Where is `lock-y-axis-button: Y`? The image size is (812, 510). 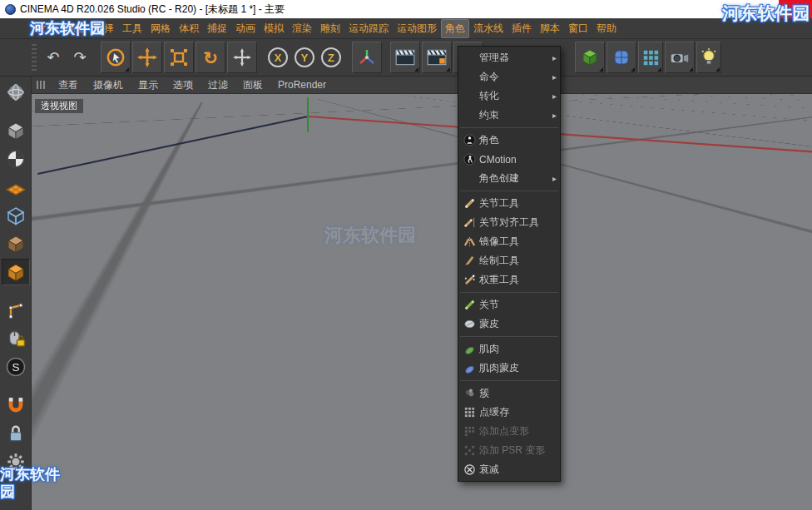
lock-y-axis-button: Y is located at coordinates (304, 57).